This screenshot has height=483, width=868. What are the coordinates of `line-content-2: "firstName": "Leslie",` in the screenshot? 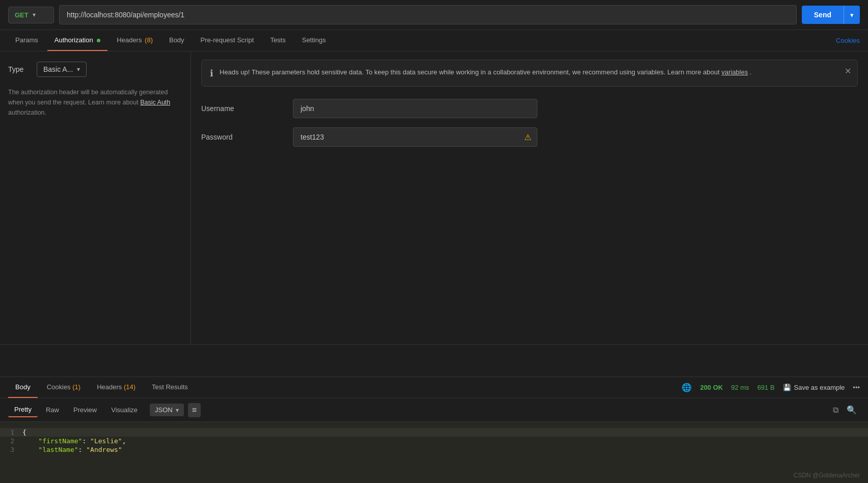 It's located at (74, 441).